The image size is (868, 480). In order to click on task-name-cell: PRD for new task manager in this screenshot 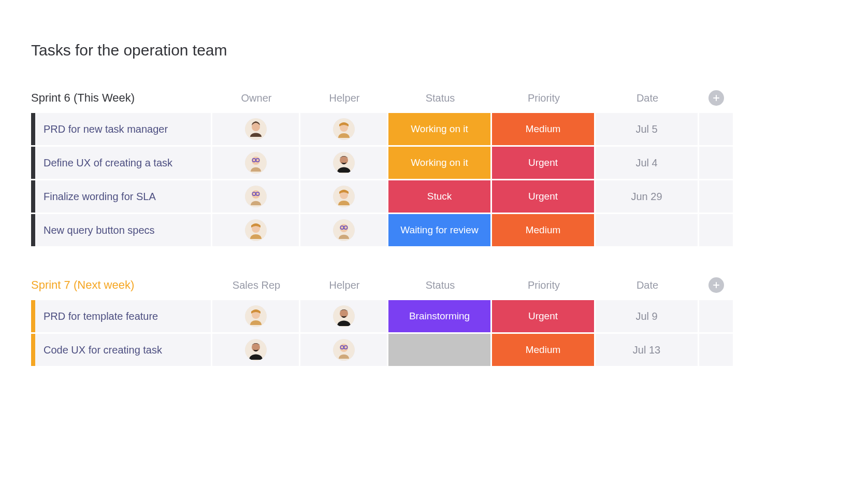, I will do `click(123, 129)`.